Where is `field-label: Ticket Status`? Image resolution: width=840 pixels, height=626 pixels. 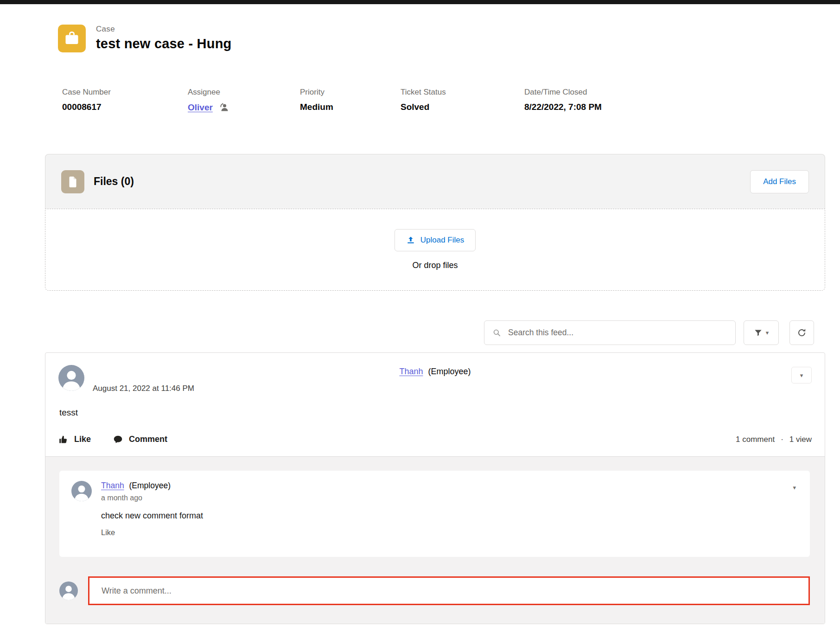
field-label: Ticket Status is located at coordinates (463, 92).